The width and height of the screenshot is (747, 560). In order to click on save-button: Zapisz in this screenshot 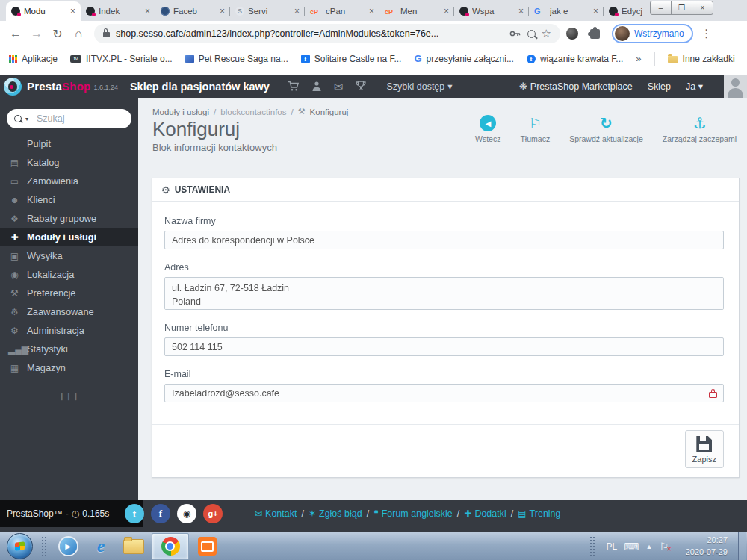, I will do `click(704, 449)`.